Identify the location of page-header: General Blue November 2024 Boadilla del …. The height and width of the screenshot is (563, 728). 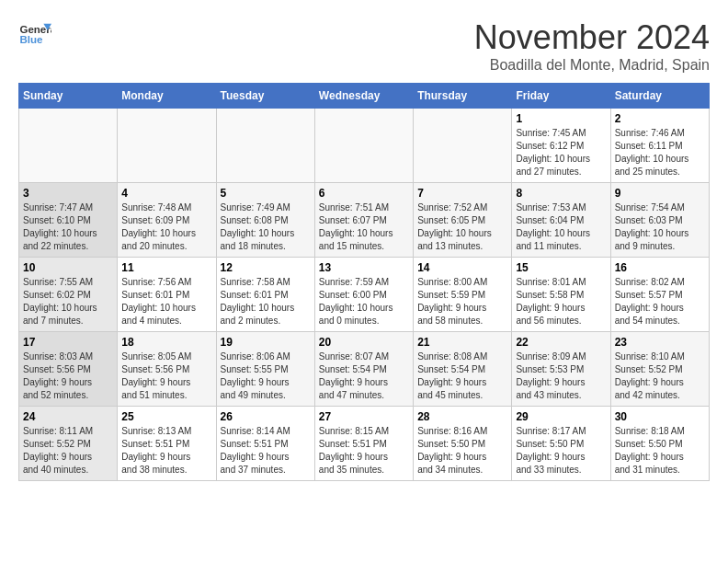
(364, 46).